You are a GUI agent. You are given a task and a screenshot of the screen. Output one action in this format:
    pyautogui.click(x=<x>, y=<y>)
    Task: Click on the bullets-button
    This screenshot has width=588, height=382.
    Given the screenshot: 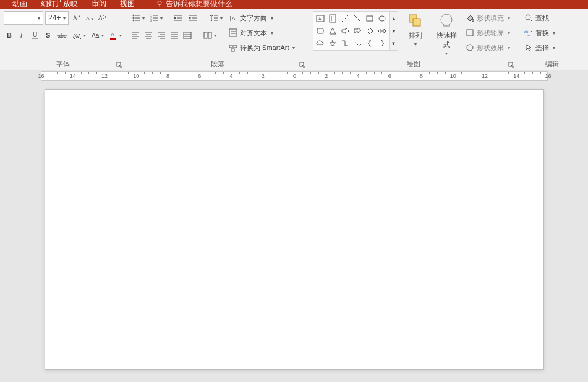 What is the action you would take?
    pyautogui.click(x=138, y=18)
    